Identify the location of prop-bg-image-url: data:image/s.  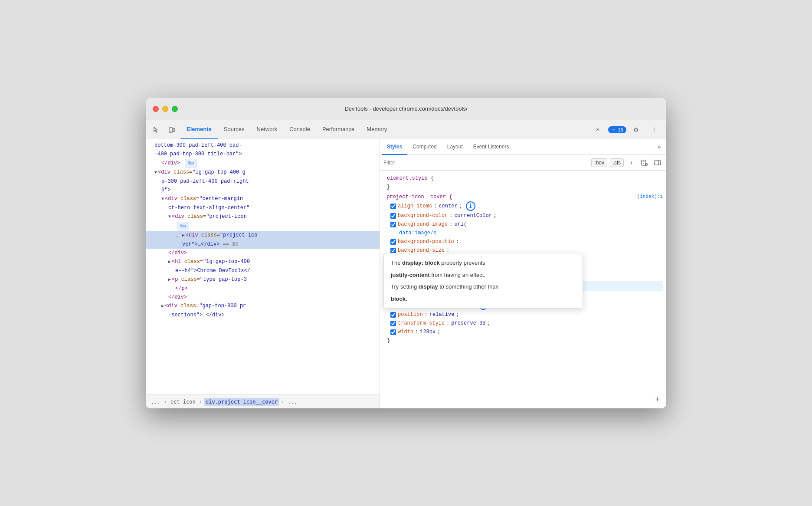
(523, 233).